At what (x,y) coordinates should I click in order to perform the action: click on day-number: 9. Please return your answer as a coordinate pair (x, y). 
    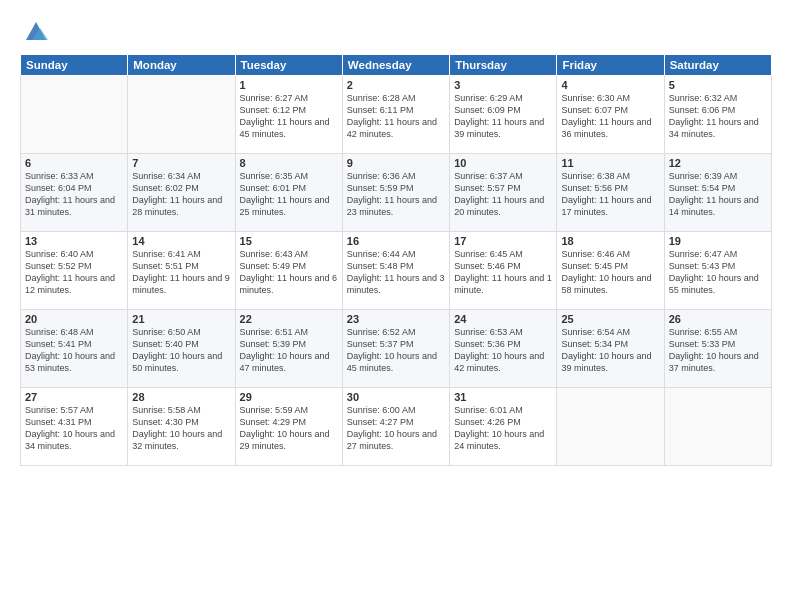
    Looking at the image, I should click on (396, 163).